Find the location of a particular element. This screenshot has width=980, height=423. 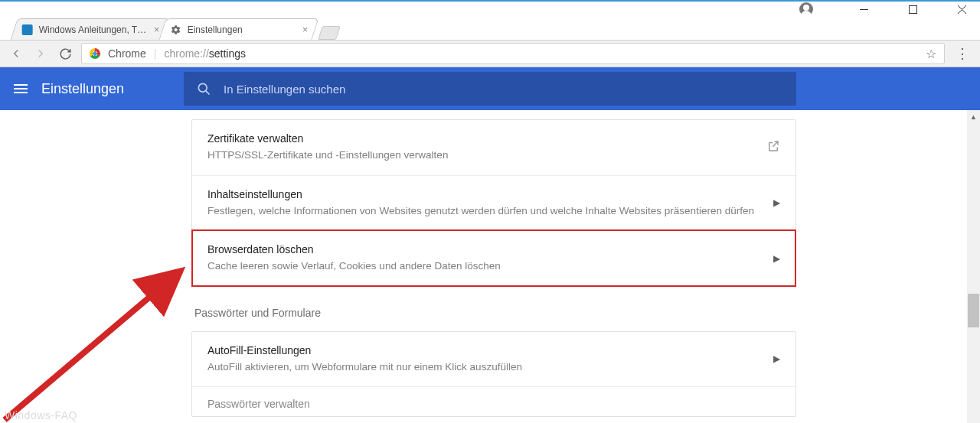

section-header-passwoerter: Passwörter und Formulare is located at coordinates (494, 319).